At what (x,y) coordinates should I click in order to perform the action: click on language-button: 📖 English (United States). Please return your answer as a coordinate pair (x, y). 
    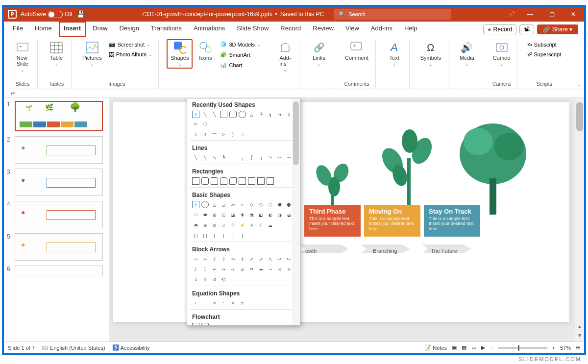
    Looking at the image, I should click on (74, 348).